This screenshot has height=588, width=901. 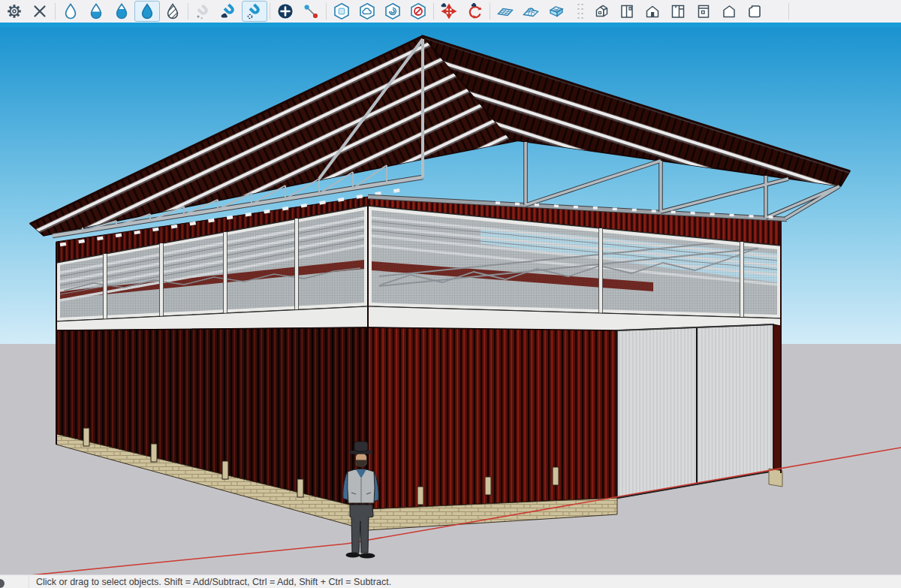 I want to click on edge-endpoints-icon, so click(x=311, y=11).